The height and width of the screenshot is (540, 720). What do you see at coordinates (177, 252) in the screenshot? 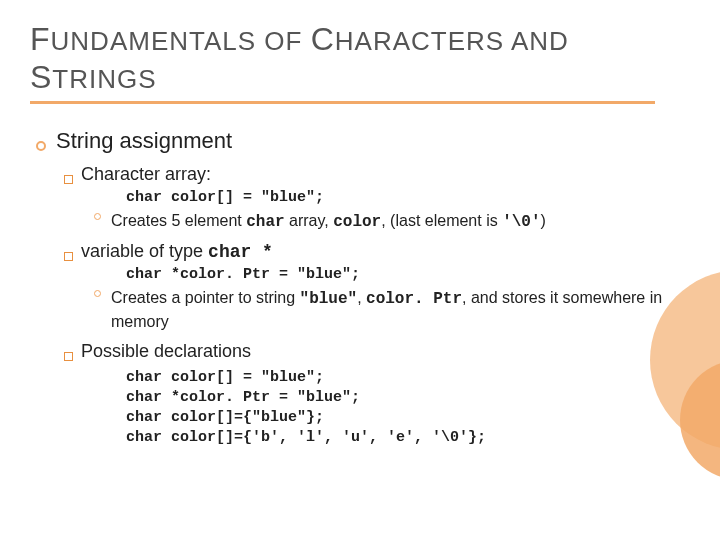
I see `text: variable of type char *` at bounding box center [177, 252].